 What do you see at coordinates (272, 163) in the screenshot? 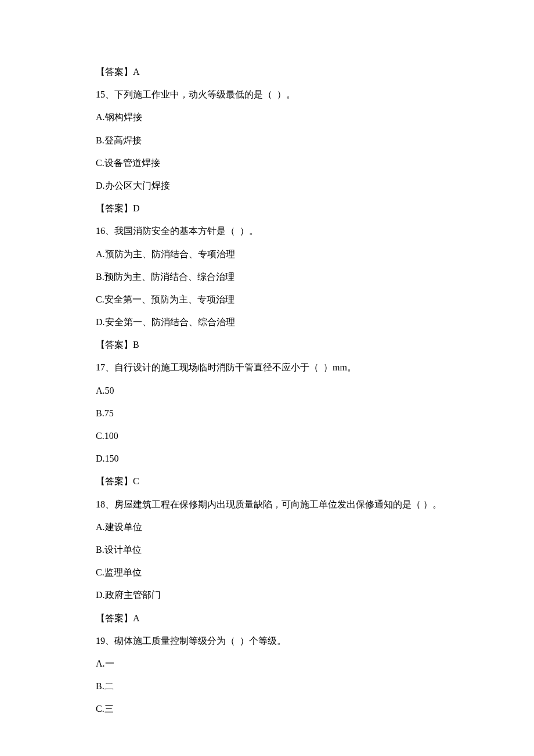
I see `option-c: C.设备管道焊接` at bounding box center [272, 163].